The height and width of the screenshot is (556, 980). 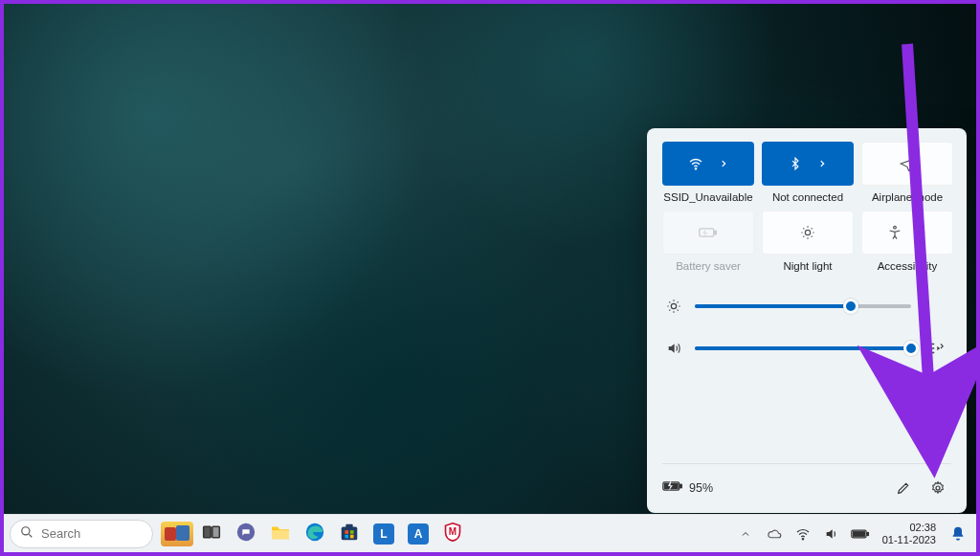 I want to click on volume-tray-icon, so click(x=832, y=534).